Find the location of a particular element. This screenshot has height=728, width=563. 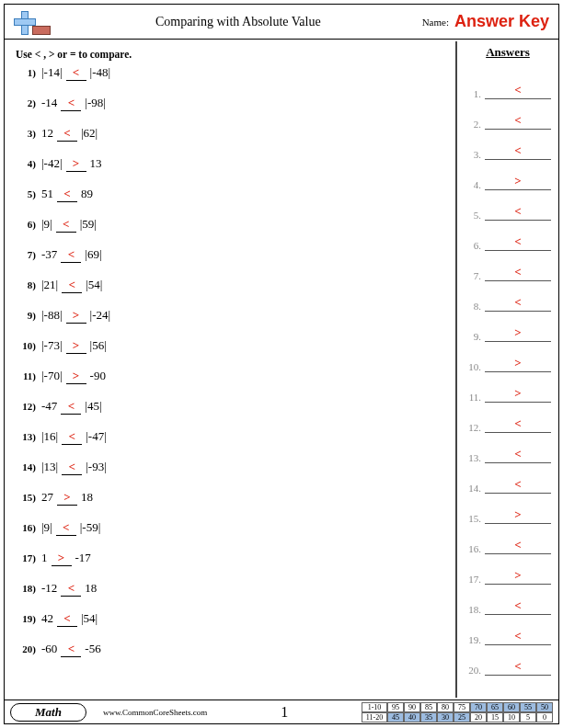

left-operand: -60 is located at coordinates (50, 649).